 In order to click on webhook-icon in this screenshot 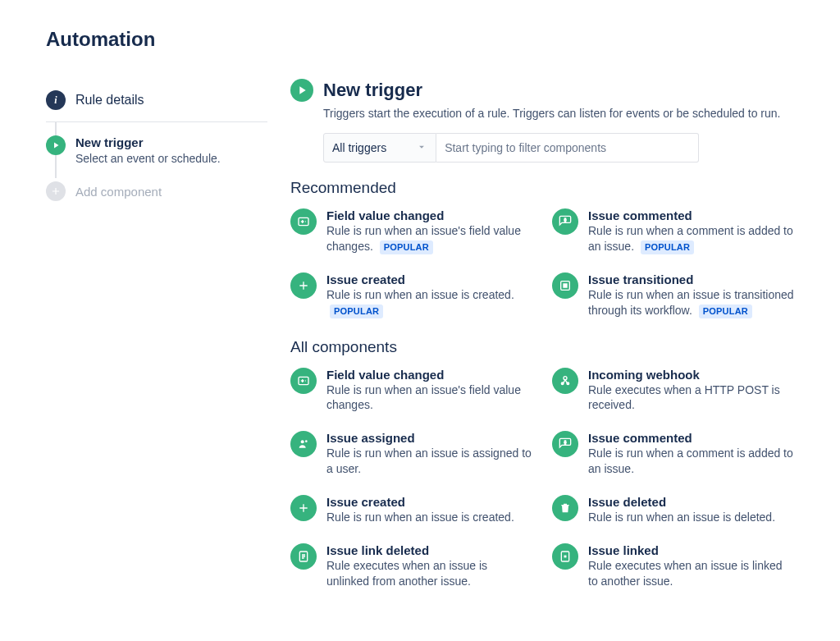, I will do `click(565, 381)`.